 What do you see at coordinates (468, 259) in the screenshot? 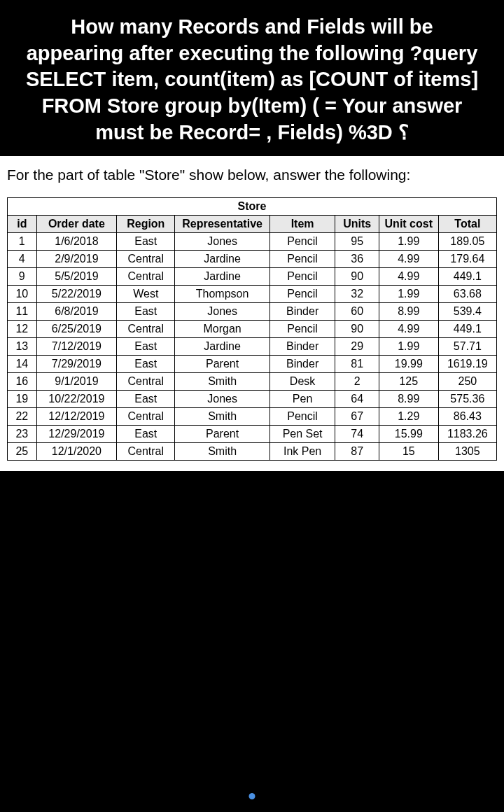
I see `table-cell: 179.64` at bounding box center [468, 259].